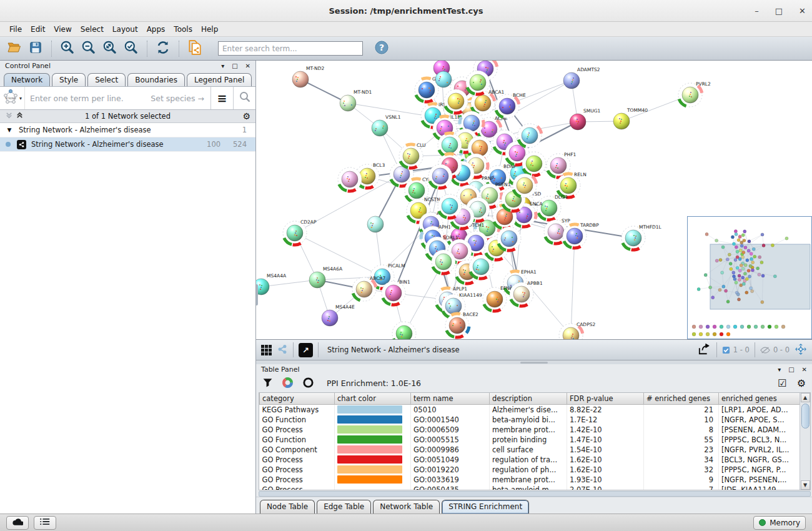 The width and height of the screenshot is (812, 531). Describe the element at coordinates (222, 66) in the screenshot. I see `panel-menu-icon: ▾` at that location.